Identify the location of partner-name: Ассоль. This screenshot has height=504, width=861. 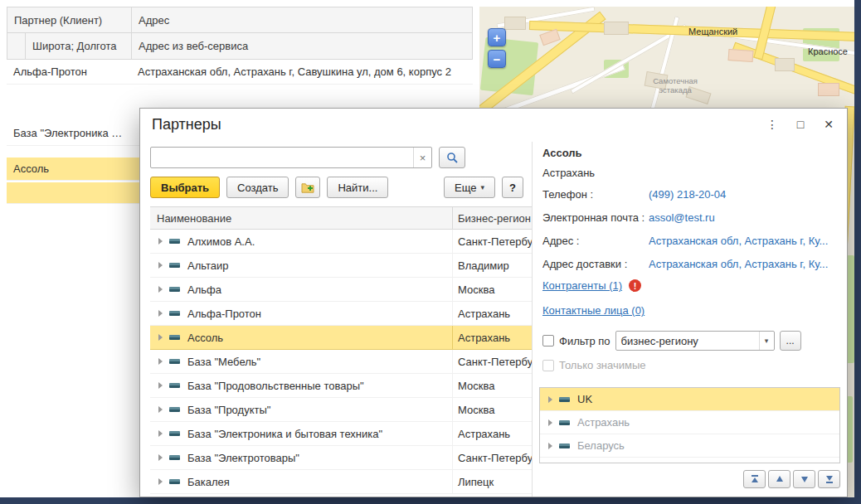
(206, 338).